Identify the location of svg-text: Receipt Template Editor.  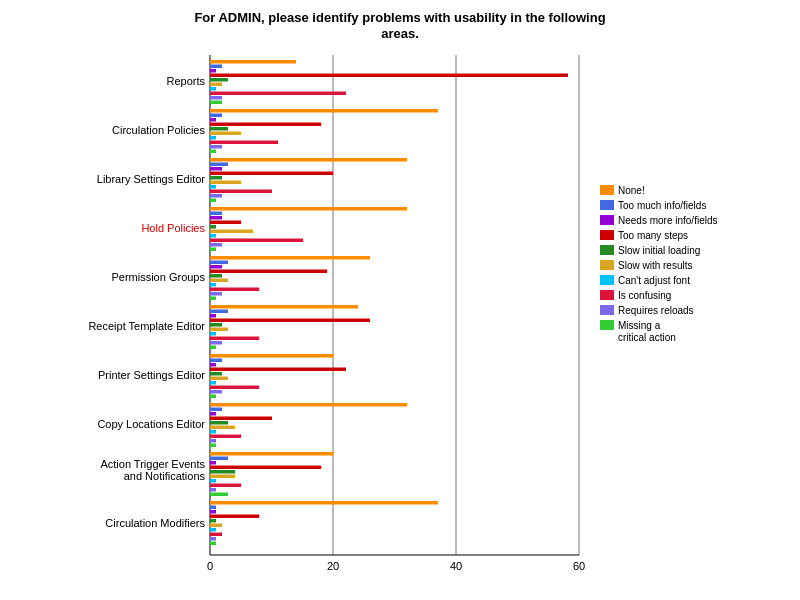
(146, 326).